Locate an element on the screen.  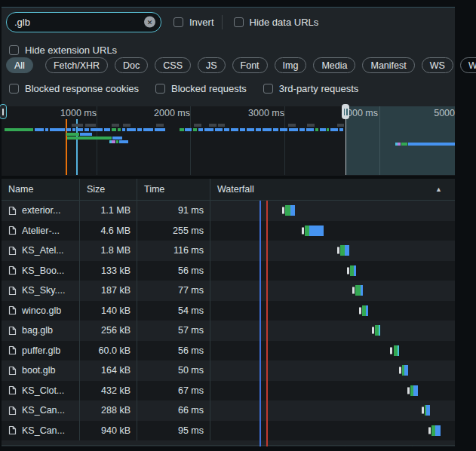
table-row: bag.glb256 kB57 ms is located at coordinates (228, 330).